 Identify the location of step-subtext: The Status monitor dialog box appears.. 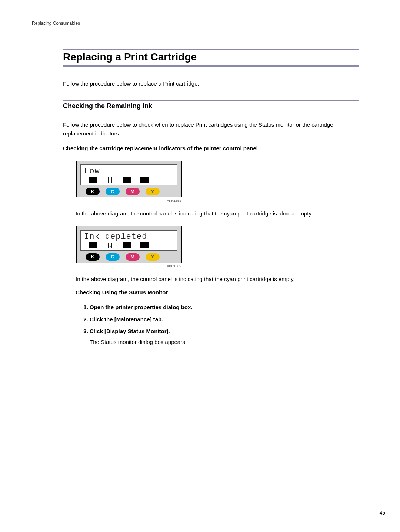
(224, 342).